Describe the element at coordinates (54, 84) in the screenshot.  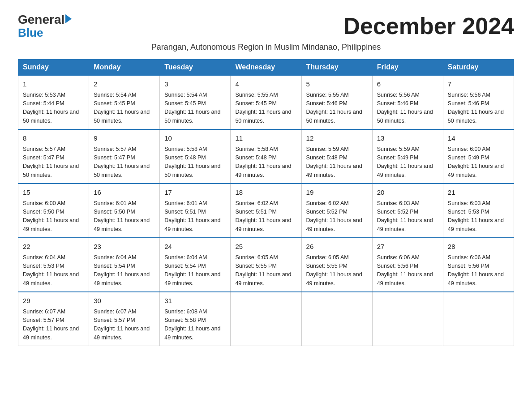
I see `day-number: 1` at that location.